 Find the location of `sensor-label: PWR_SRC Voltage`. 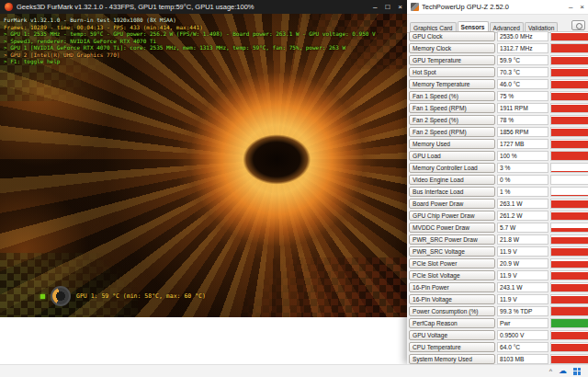

sensor-label: PWR_SRC Voltage is located at coordinates (452, 252).